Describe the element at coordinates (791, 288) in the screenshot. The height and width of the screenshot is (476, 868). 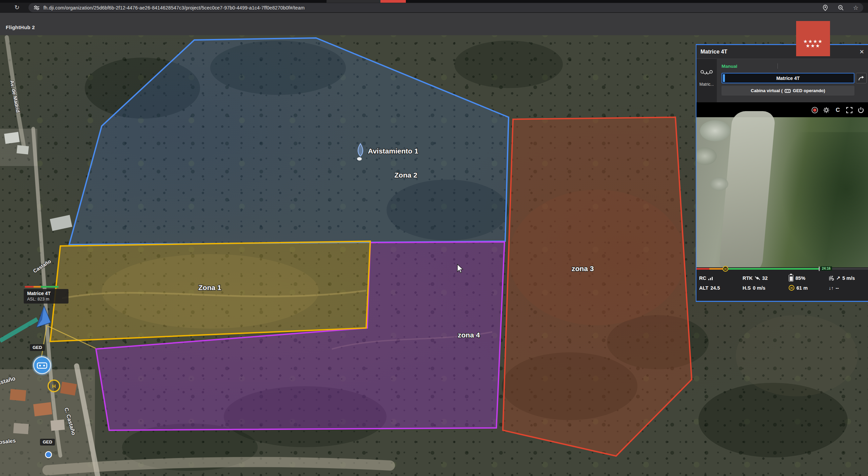
I see `home-icon: H` at that location.